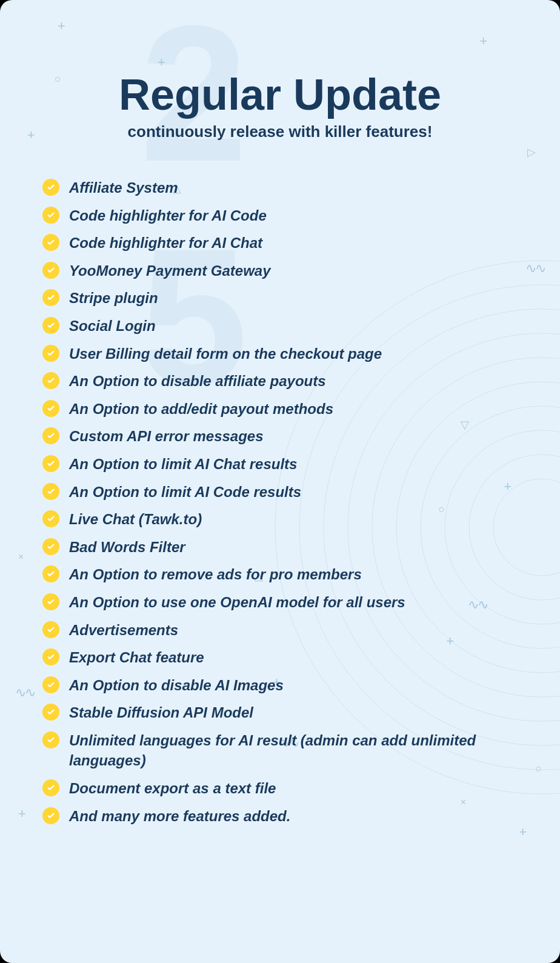  Describe the element at coordinates (280, 326) in the screenshot. I see `feature-item: Social Login` at that location.